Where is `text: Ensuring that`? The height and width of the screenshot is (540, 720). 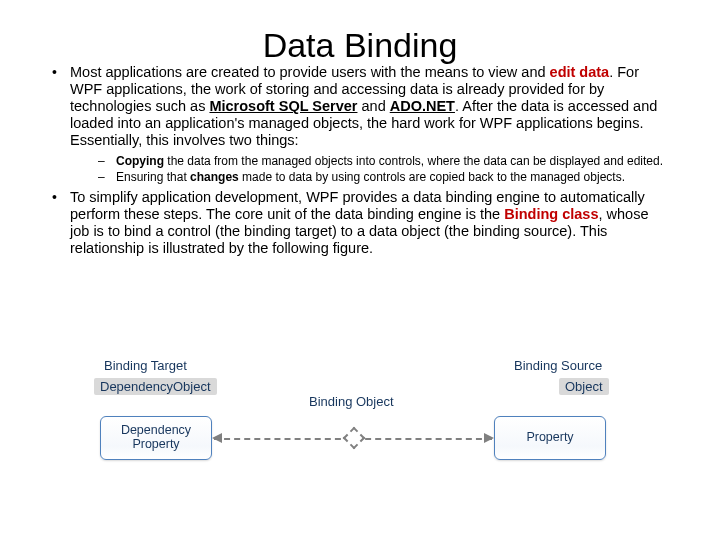 text: Ensuring that is located at coordinates (153, 177).